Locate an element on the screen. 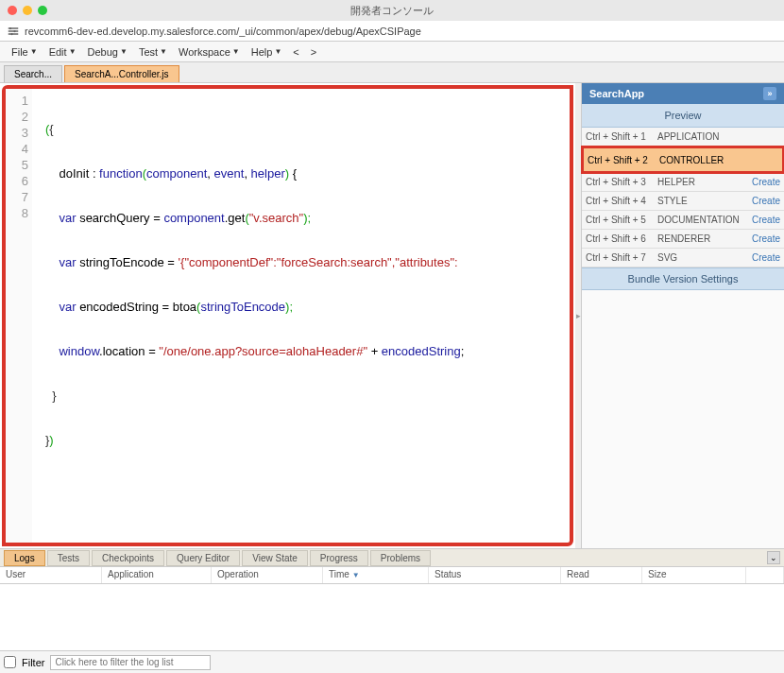 The width and height of the screenshot is (784, 673). filter-checkbox is located at coordinates (9, 662).